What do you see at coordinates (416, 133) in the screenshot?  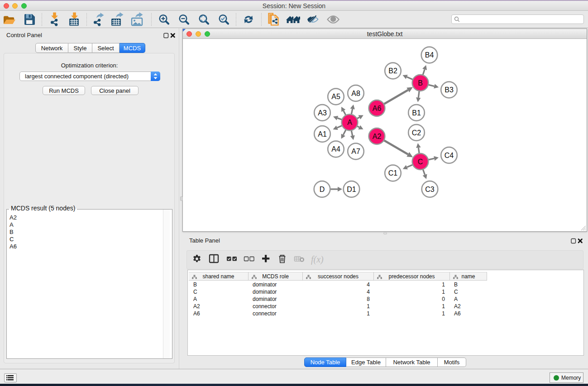 I see `svg-text: C2` at bounding box center [416, 133].